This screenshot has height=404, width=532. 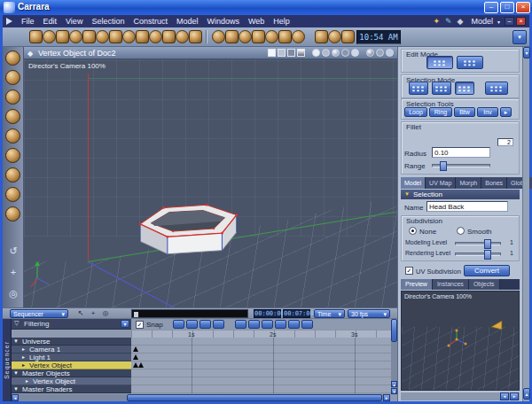 I want to click on room-icon-texture: ✎, so click(x=449, y=21).